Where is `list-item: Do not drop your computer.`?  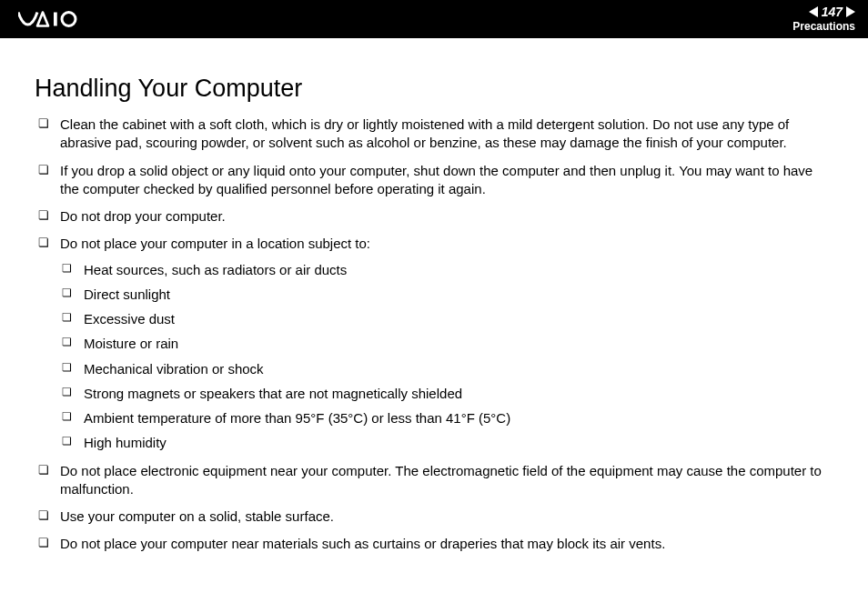
list-item: Do not drop your computer. is located at coordinates (434, 216).